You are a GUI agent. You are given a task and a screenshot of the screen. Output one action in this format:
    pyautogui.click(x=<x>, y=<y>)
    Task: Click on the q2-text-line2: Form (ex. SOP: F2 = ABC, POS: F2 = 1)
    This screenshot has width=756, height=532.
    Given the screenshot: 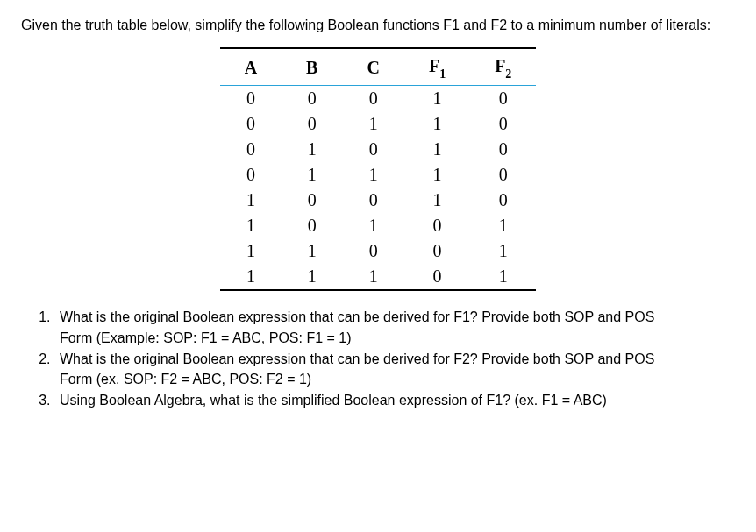 What is the action you would take?
    pyautogui.click(x=397, y=379)
    